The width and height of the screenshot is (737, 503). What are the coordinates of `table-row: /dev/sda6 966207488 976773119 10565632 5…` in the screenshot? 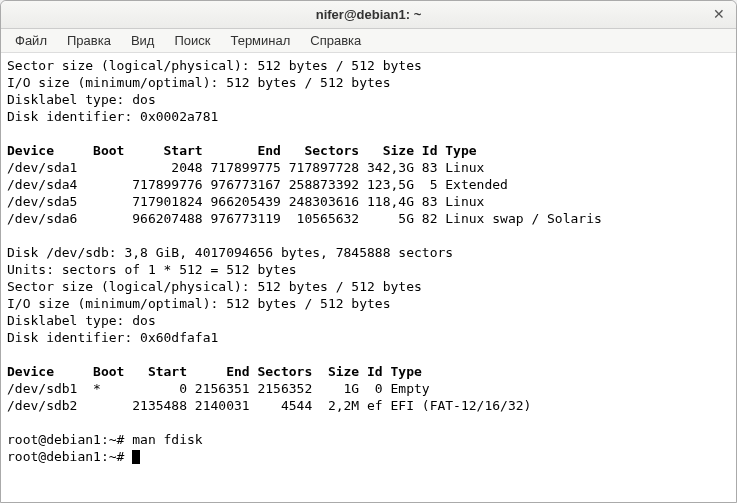 It's located at (304, 218).